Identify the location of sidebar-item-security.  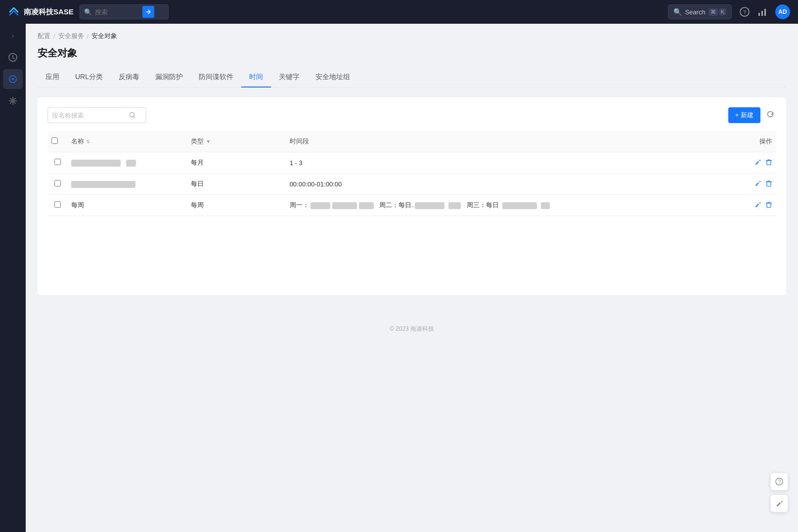
(13, 79).